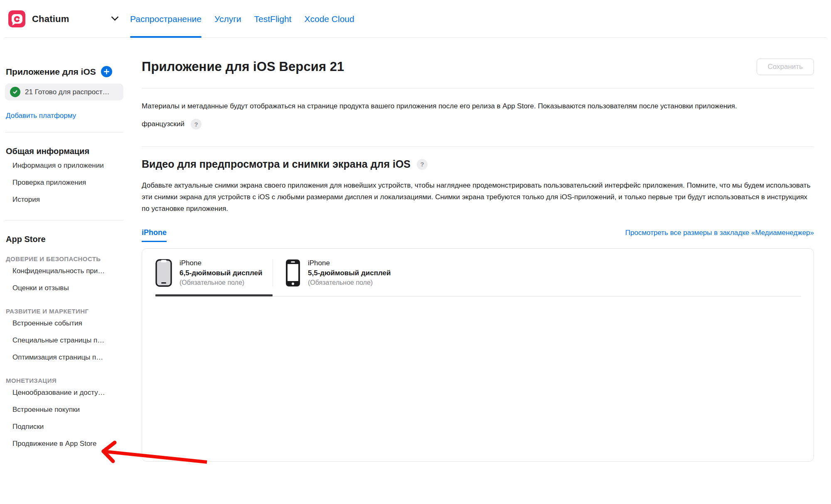 Image resolution: width=831 pixels, height=504 pixels. What do you see at coordinates (720, 233) in the screenshot?
I see `media-manager-link: Просмотреть все размеры в закладке «Меди…` at bounding box center [720, 233].